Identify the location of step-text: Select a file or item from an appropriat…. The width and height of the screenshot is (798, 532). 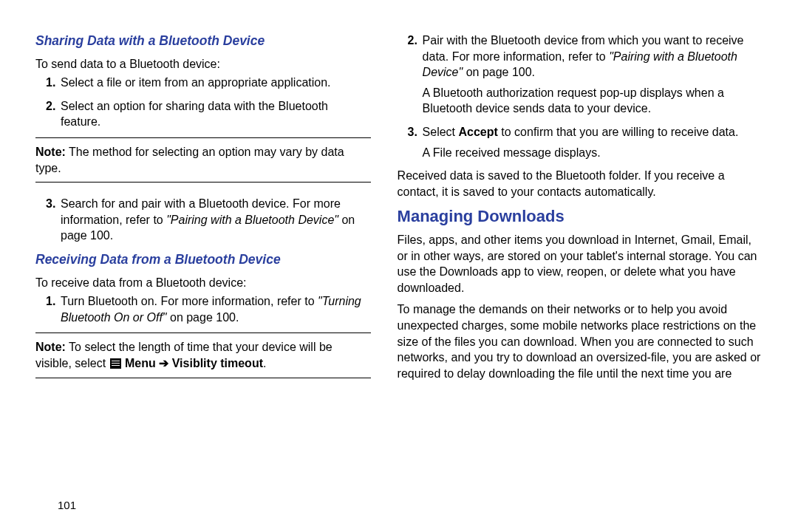
(196, 83).